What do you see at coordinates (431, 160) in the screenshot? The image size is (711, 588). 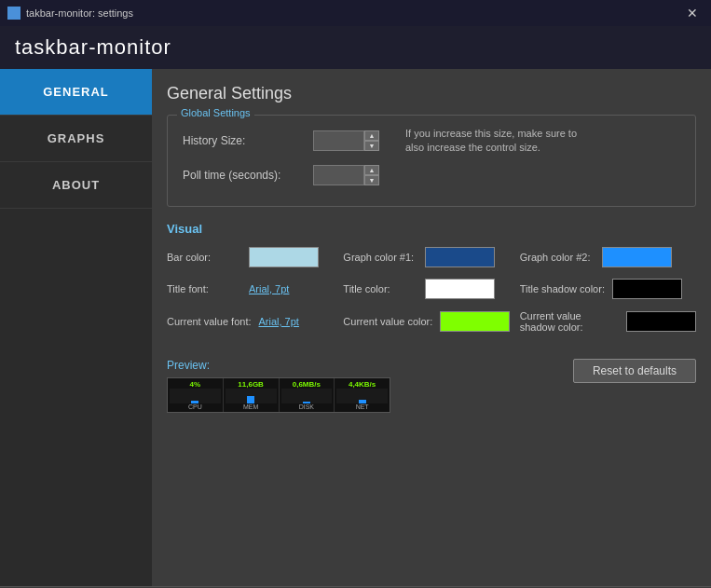 I see `global-settings-group: Global Settings History Size: 50 ▲ ▼ If …` at bounding box center [431, 160].